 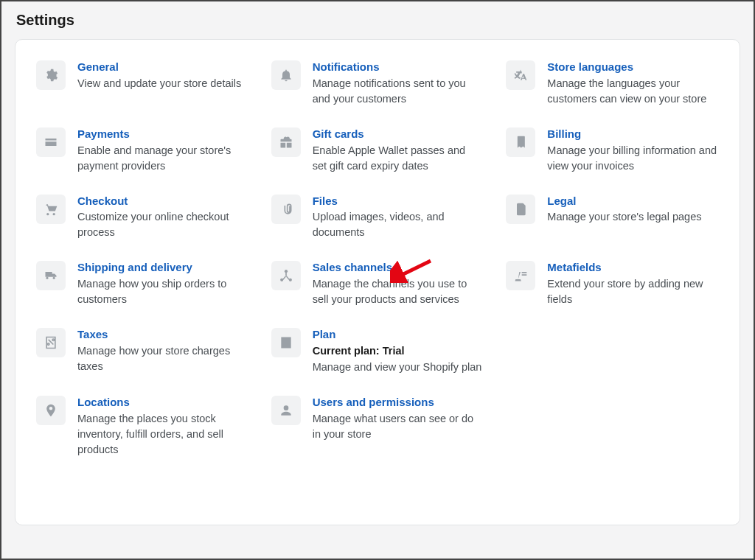 I want to click on settings-item-plan: PlanCurrent plan: TrialManage and view y…, so click(x=378, y=351).